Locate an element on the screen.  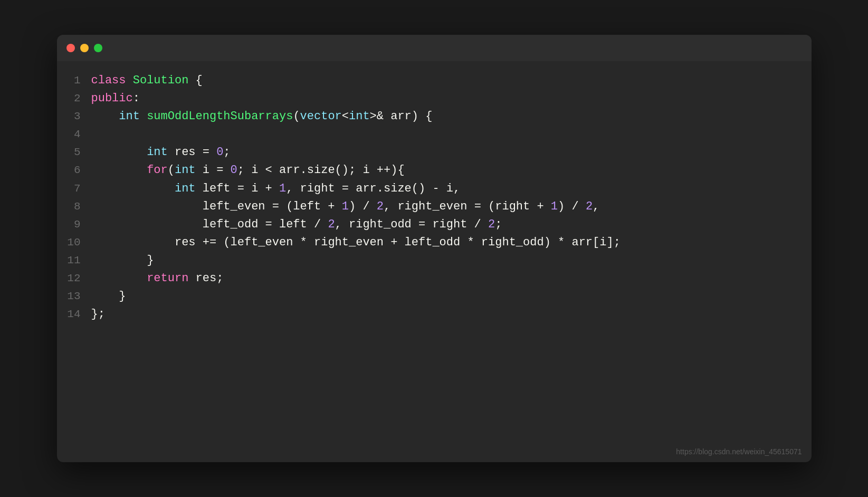
line-number-13: 13 is located at coordinates (77, 297).